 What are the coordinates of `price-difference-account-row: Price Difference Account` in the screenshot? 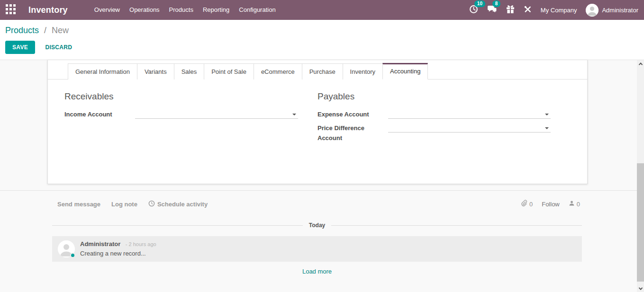 It's located at (434, 133).